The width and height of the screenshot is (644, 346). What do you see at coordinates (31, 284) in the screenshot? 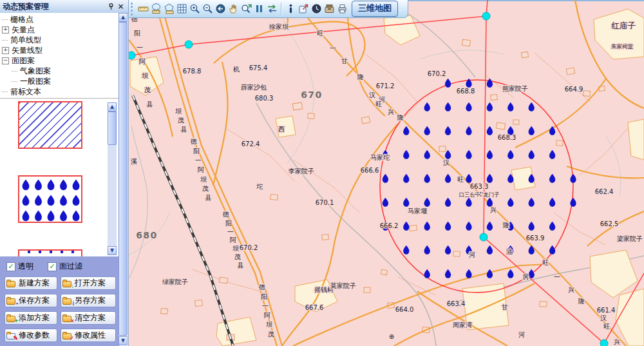
I see `new-plan-button: 新建方案` at bounding box center [31, 284].